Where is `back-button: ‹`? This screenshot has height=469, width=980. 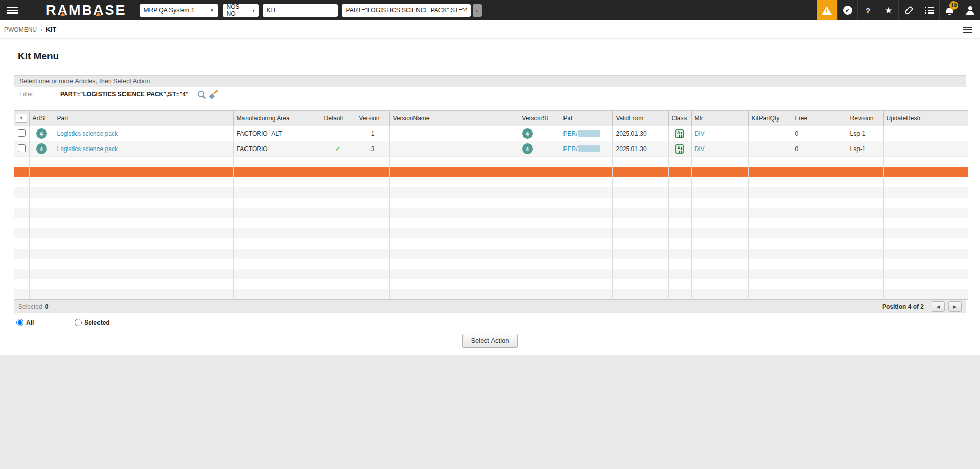
back-button: ‹ is located at coordinates (477, 10).